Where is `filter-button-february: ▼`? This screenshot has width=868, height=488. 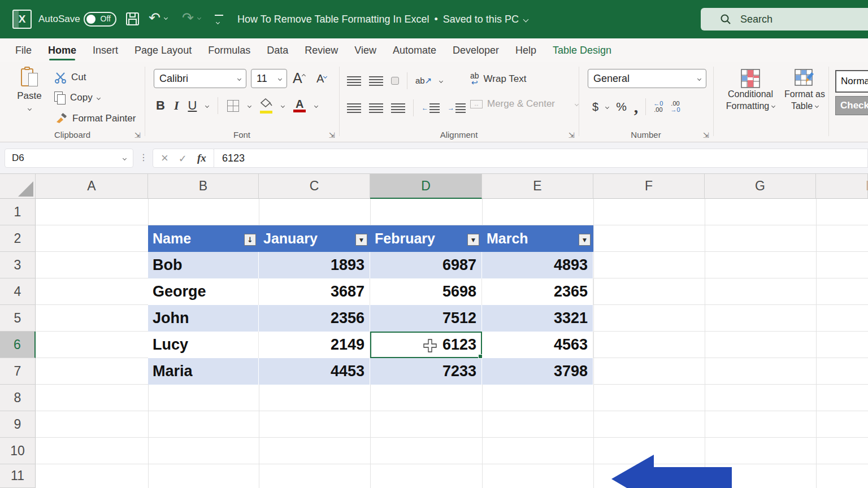 filter-button-february: ▼ is located at coordinates (474, 239).